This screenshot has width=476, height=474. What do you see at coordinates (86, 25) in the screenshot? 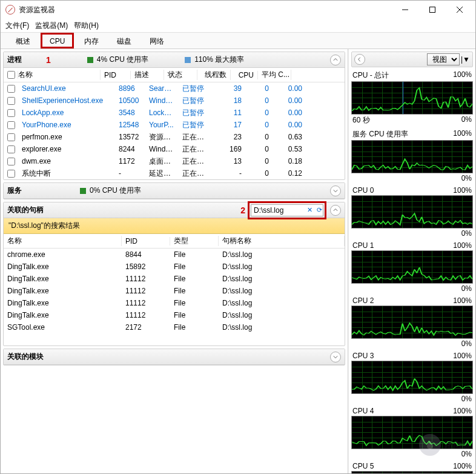
I see `menu-help: 帮助(H)` at bounding box center [86, 25].